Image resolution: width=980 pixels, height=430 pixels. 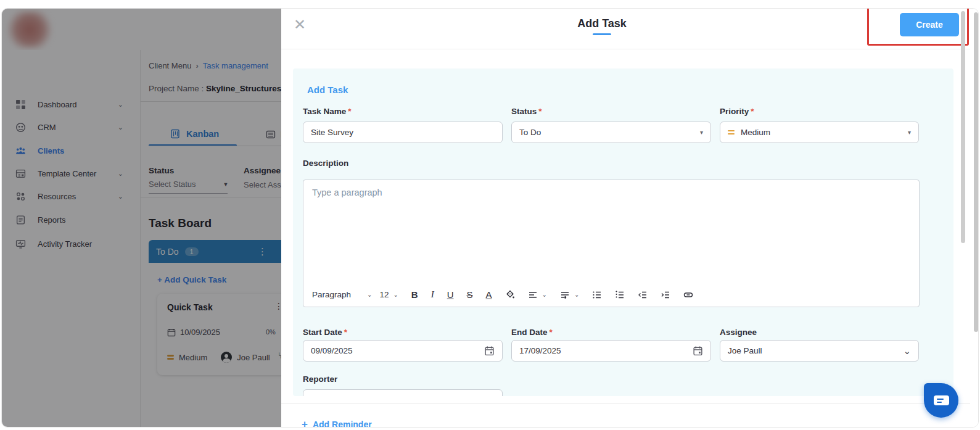 I want to click on modal-title: Add Task, so click(x=602, y=23).